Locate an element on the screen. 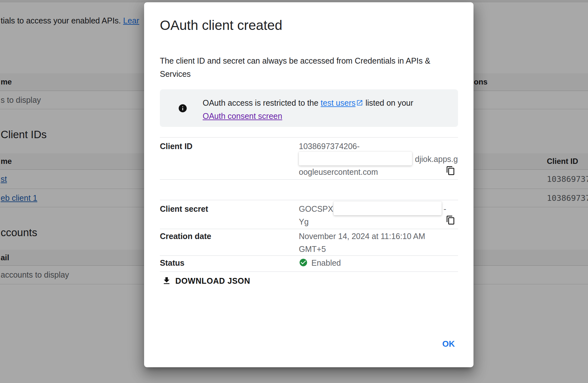 The height and width of the screenshot is (383, 588). client-secret-value: GOCSPX- - Yg is located at coordinates (379, 215).